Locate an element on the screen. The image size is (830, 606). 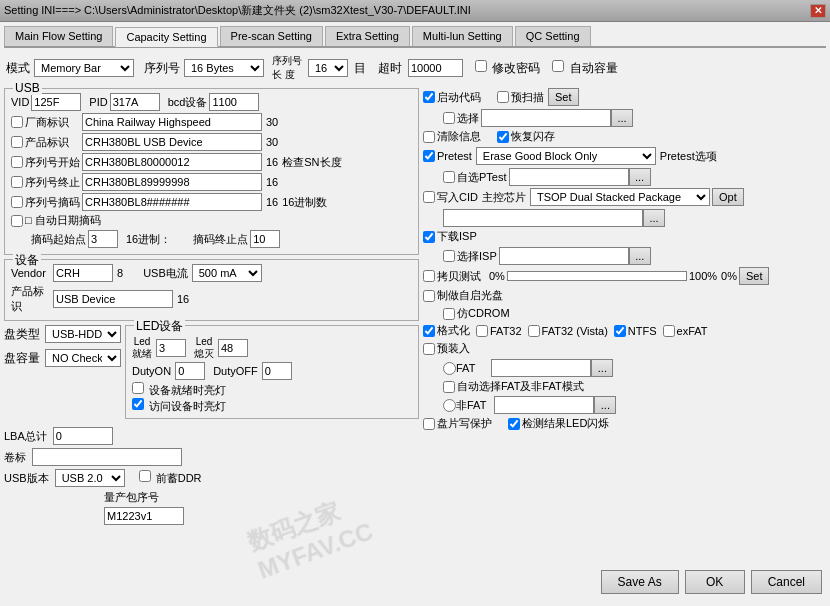
copy-right-pct: 0% is located at coordinates (729, 276).